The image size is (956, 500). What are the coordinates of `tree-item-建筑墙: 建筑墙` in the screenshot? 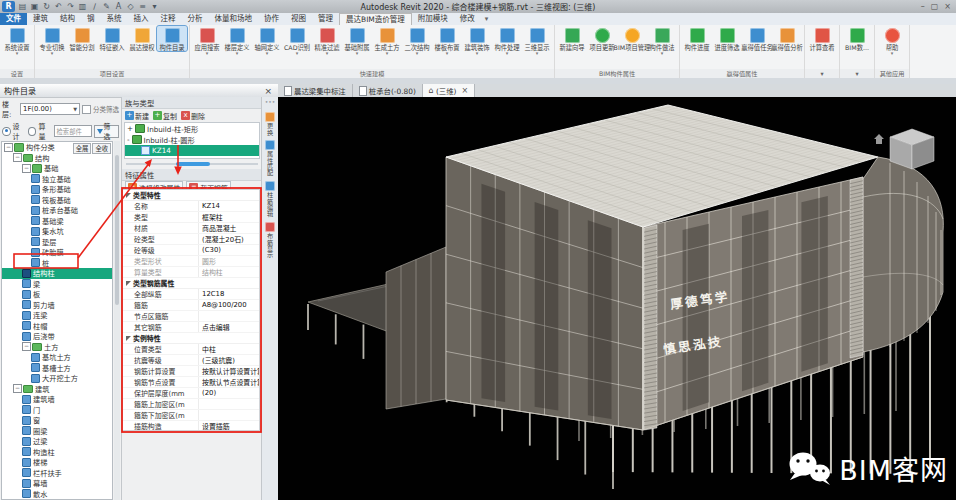 It's located at (57, 400).